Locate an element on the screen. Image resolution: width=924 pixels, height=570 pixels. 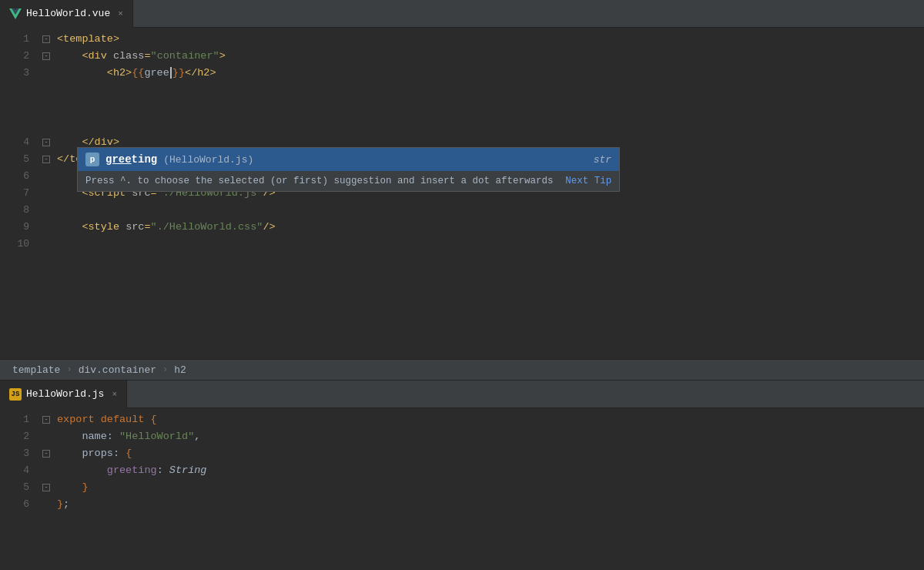
next-tip-link: Next Tip is located at coordinates (588, 181).